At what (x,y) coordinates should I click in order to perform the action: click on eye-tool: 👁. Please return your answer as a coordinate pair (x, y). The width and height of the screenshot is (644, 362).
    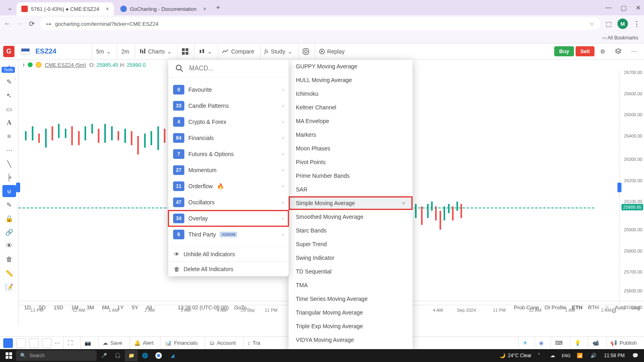
    Looking at the image, I should click on (9, 246).